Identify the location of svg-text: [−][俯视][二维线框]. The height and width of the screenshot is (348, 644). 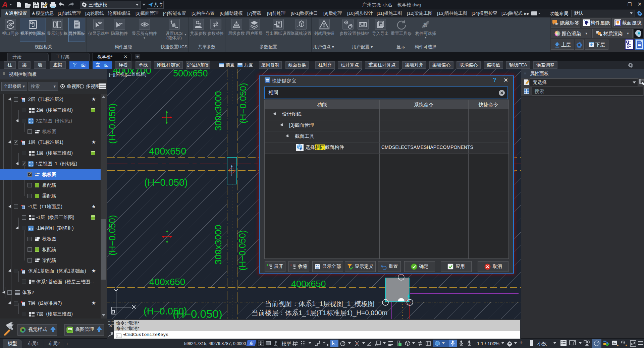
(127, 74).